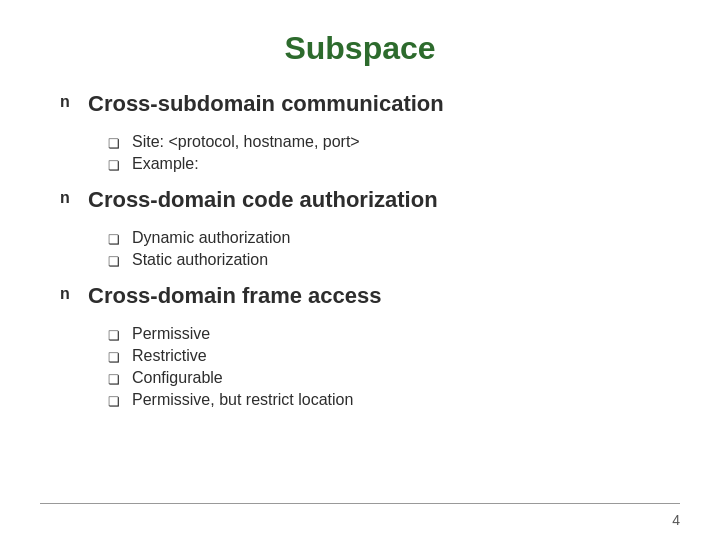 This screenshot has width=720, height=540. I want to click on sub-list-1: ❏ Site: <protocol, hostname, port> ❏ Exa…, so click(394, 153).